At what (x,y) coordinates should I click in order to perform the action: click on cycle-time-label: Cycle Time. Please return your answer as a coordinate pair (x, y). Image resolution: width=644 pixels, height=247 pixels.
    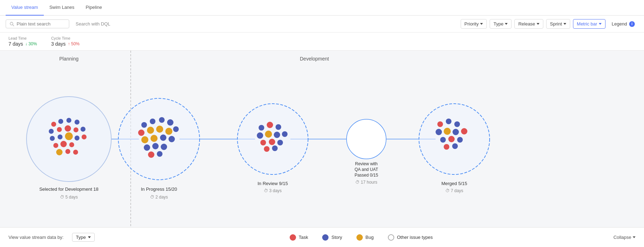
    Looking at the image, I should click on (66, 38).